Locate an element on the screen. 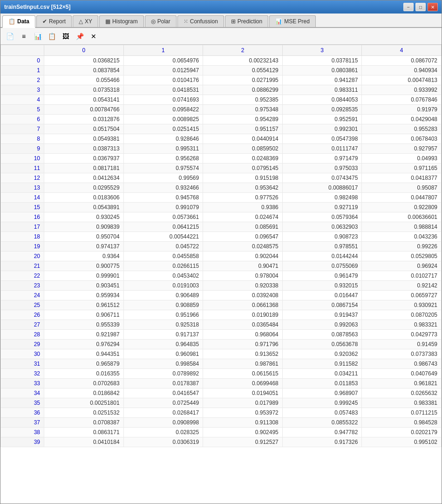  cell-value: 0.0368215 is located at coordinates (84, 61).